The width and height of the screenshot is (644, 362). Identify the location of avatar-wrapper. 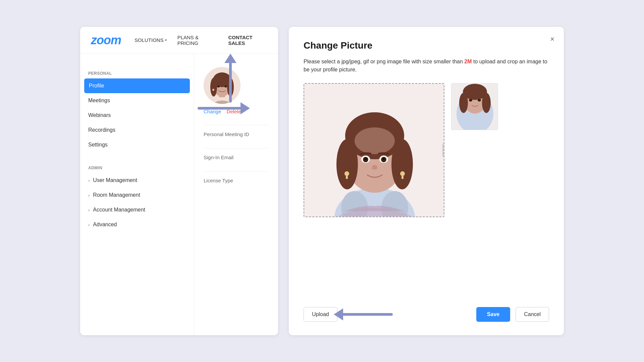
(222, 85).